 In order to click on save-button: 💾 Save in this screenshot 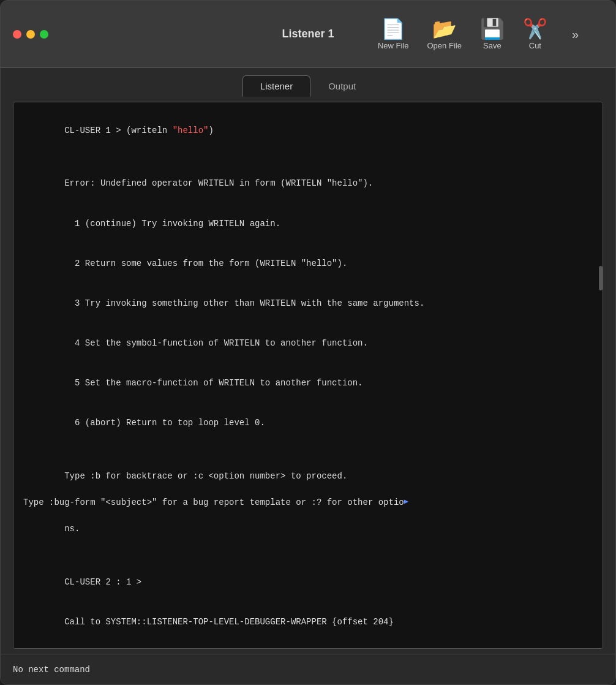, I will do `click(492, 34)`.